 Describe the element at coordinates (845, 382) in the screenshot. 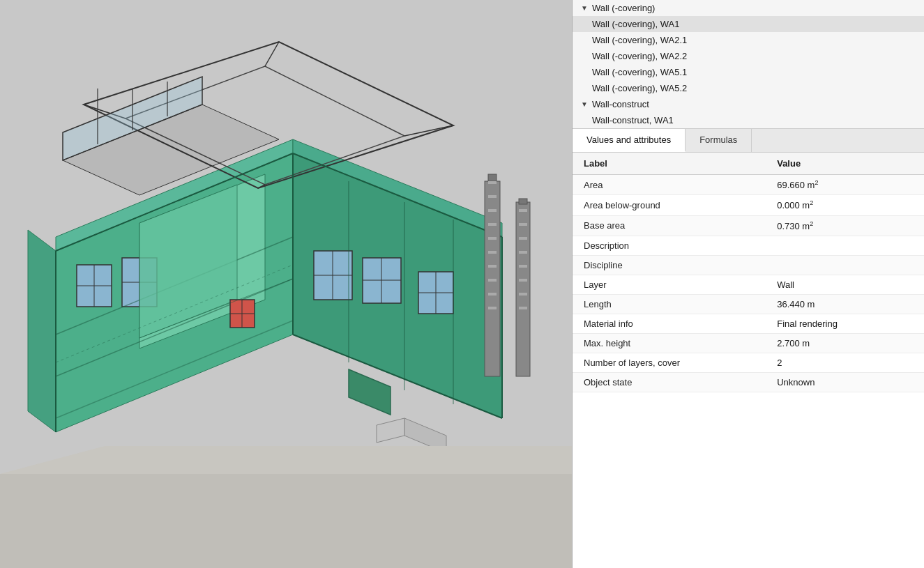

I see `prop-value: Unknown` at that location.